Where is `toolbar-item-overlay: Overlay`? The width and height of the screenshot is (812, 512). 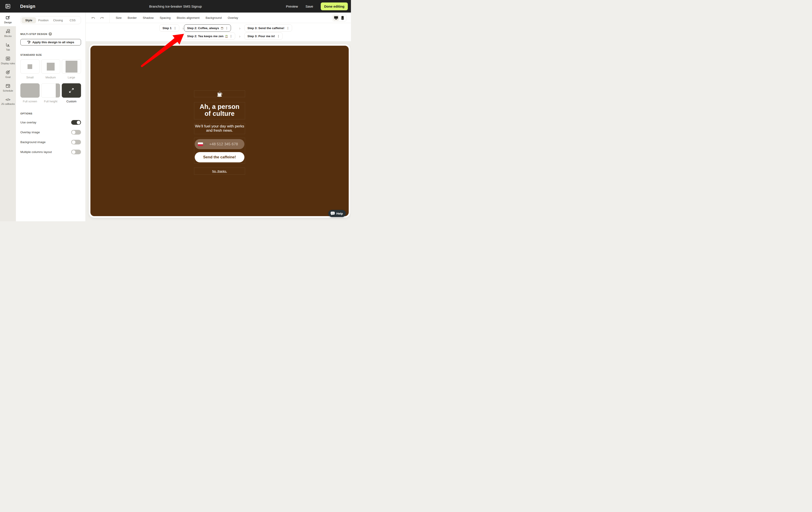
toolbar-item-overlay: Overlay is located at coordinates (233, 18).